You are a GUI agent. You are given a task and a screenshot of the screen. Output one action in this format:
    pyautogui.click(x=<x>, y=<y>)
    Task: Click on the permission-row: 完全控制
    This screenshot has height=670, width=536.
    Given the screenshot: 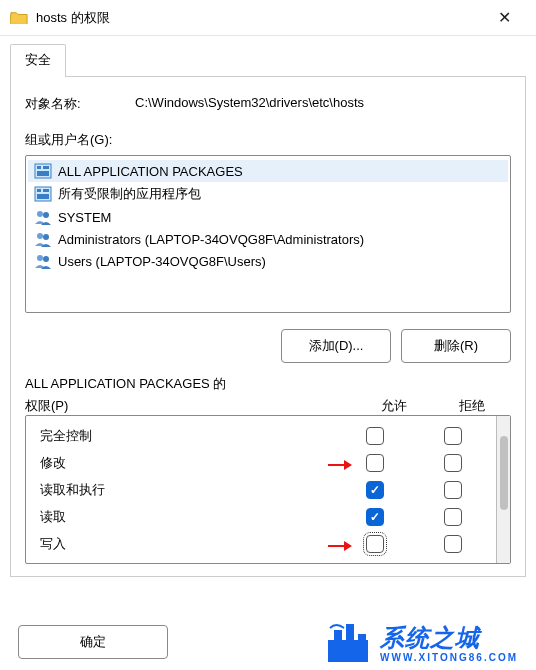 What is the action you would take?
    pyautogui.click(x=261, y=436)
    